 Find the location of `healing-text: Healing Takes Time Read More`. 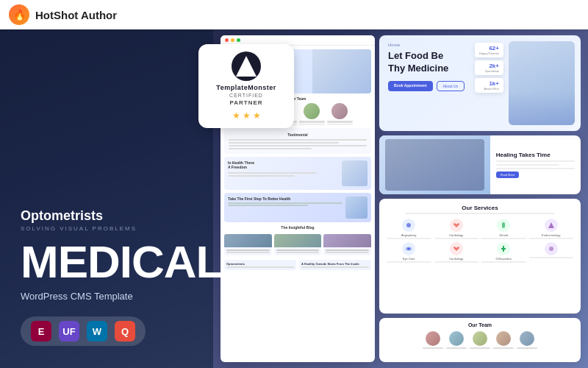

healing-text: Healing Takes Time Read More is located at coordinates (535, 165).